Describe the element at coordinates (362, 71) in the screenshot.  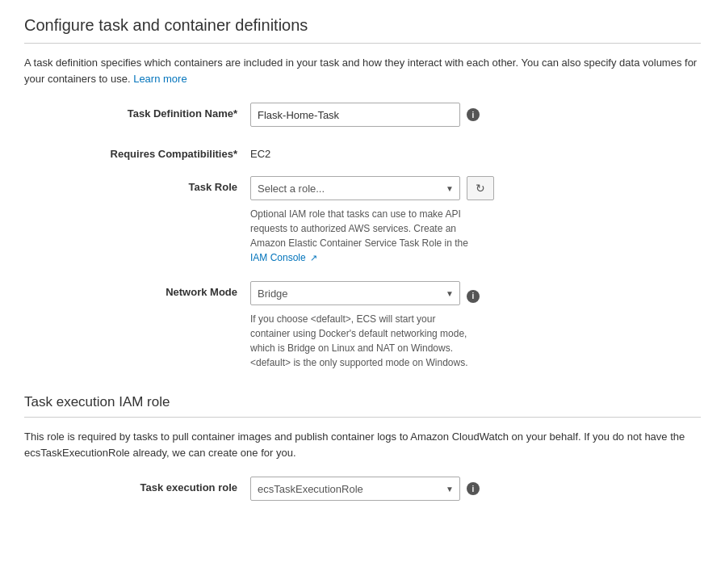
I see `section-description: A task definition specifies which contai…` at that location.